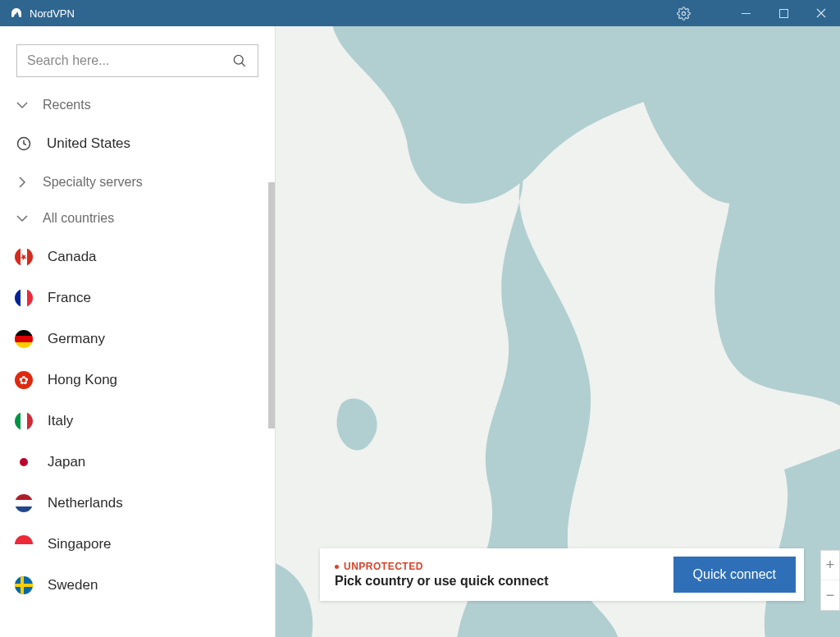 The width and height of the screenshot is (840, 637). I want to click on close-icon, so click(821, 13).